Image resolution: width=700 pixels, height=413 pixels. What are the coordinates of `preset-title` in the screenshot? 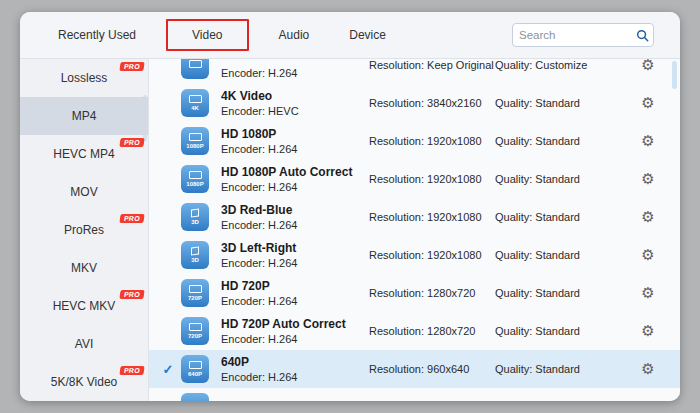 It's located at (295, 401).